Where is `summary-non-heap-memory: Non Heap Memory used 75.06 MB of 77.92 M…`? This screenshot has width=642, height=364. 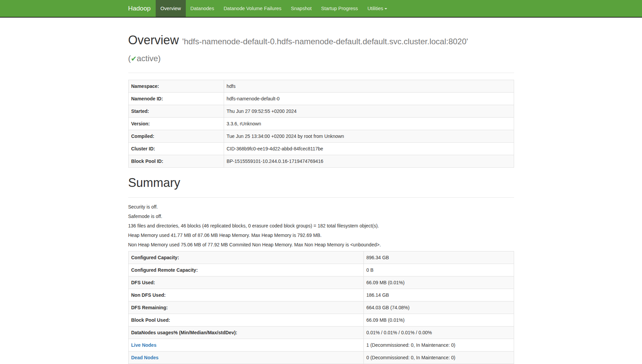
summary-non-heap-memory: Non Heap Memory used 75.06 MB of 77.92 M… is located at coordinates (321, 245).